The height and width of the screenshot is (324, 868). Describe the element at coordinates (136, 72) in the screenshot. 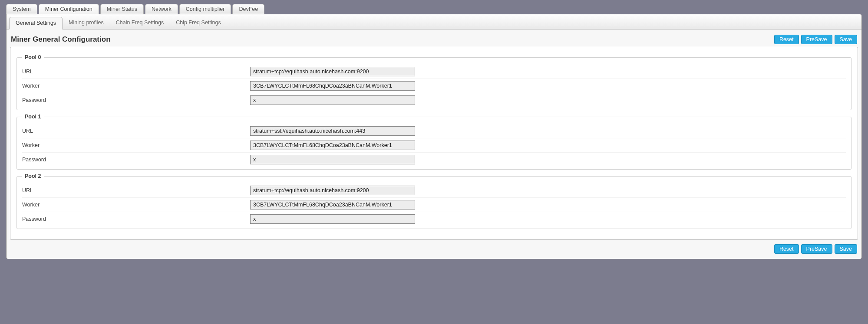

I see `pool-0-url-label: URL` at that location.